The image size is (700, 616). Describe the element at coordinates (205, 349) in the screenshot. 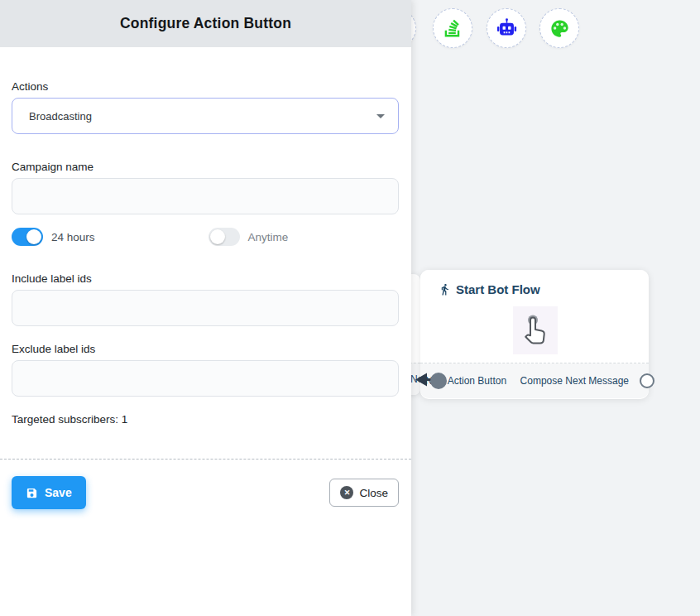

I see `exclude-label-ids-label: Exclude label ids` at that location.